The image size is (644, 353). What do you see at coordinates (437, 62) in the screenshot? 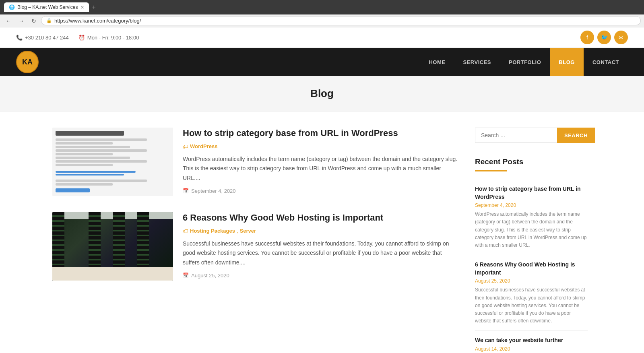
I see `nav-home: HOME` at bounding box center [437, 62].